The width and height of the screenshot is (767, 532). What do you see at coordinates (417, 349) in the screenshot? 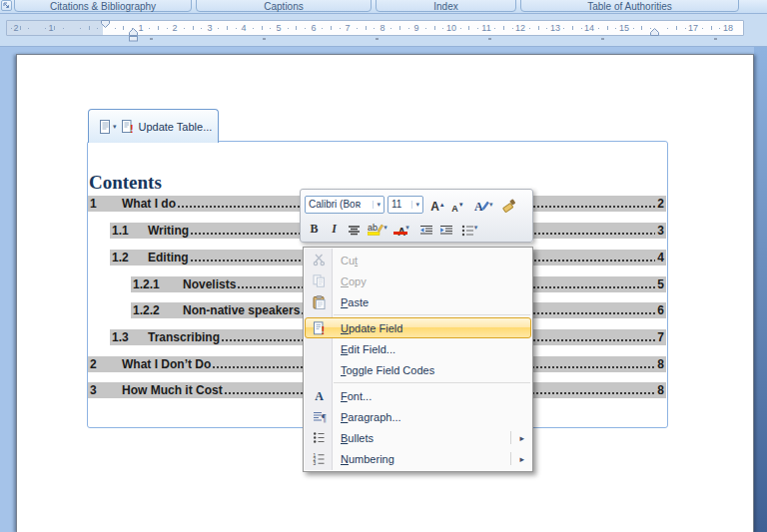
I see `menu-item-edit-field: Edit Field...` at bounding box center [417, 349].